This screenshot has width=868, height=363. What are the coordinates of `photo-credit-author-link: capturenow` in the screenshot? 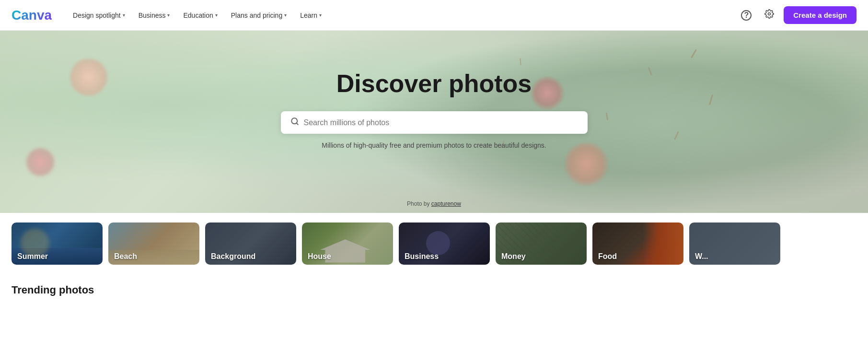 It's located at (446, 204).